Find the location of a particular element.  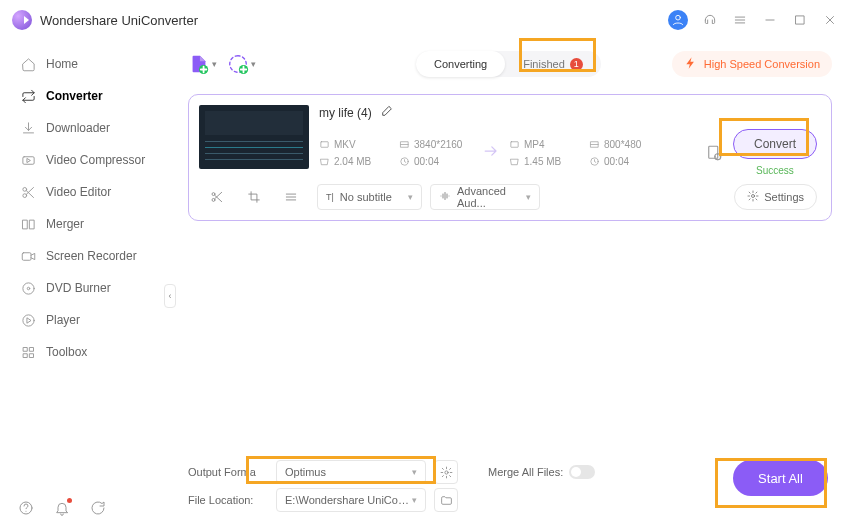

crop-icon is located at coordinates (254, 197).